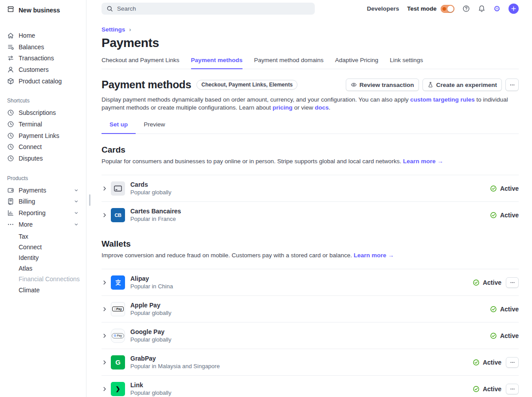 Image resolution: width=532 pixels, height=397 pixels. I want to click on payment-method-name: Google Pay, so click(151, 332).